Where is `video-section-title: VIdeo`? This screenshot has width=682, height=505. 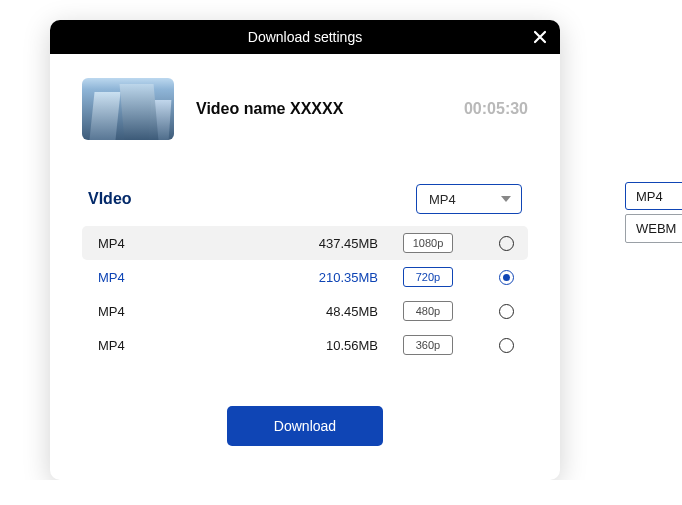 video-section-title: VIdeo is located at coordinates (110, 199).